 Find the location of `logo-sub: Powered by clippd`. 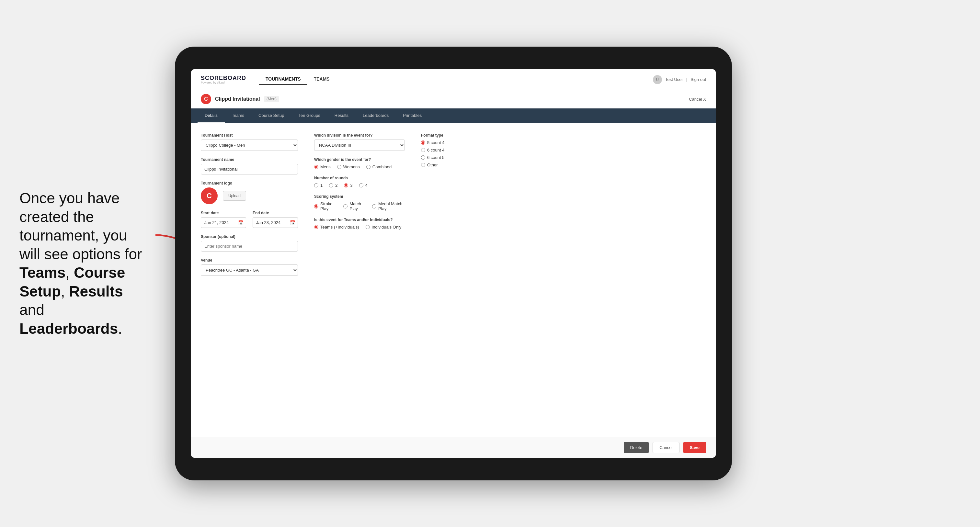

logo-sub: Powered by clippd is located at coordinates (224, 83).